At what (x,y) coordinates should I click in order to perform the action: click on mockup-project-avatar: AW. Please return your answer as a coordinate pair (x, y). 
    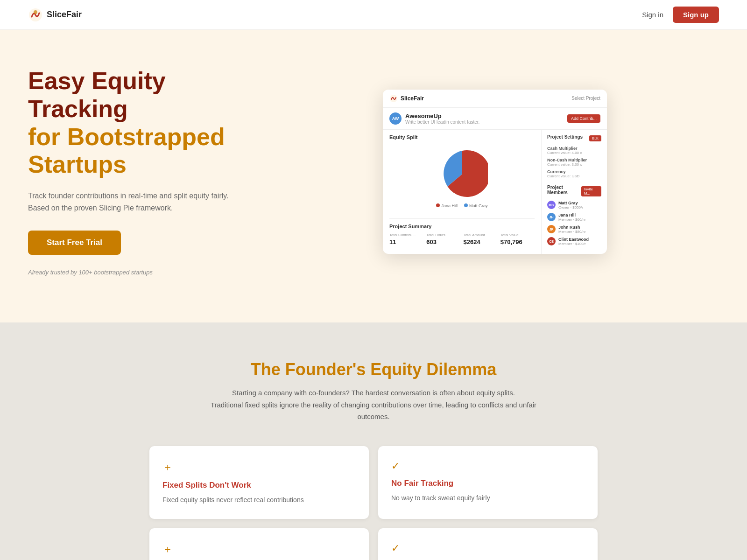
    Looking at the image, I should click on (395, 119).